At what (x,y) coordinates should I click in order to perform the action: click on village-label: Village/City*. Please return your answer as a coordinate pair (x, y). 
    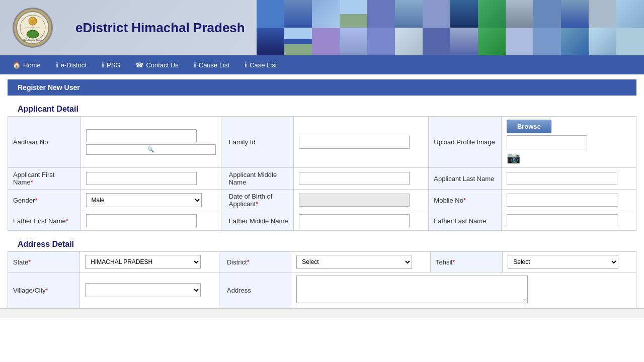
    Looking at the image, I should click on (44, 291).